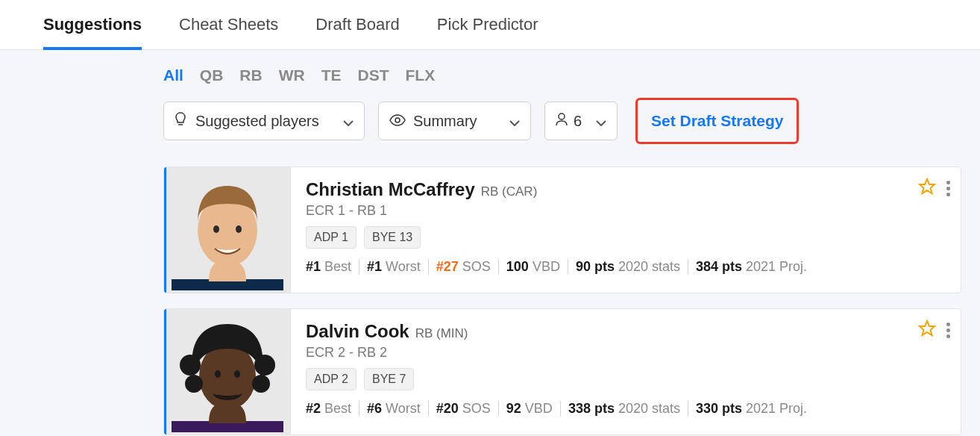  Describe the element at coordinates (455, 121) in the screenshot. I see `view-select: Summary` at that location.